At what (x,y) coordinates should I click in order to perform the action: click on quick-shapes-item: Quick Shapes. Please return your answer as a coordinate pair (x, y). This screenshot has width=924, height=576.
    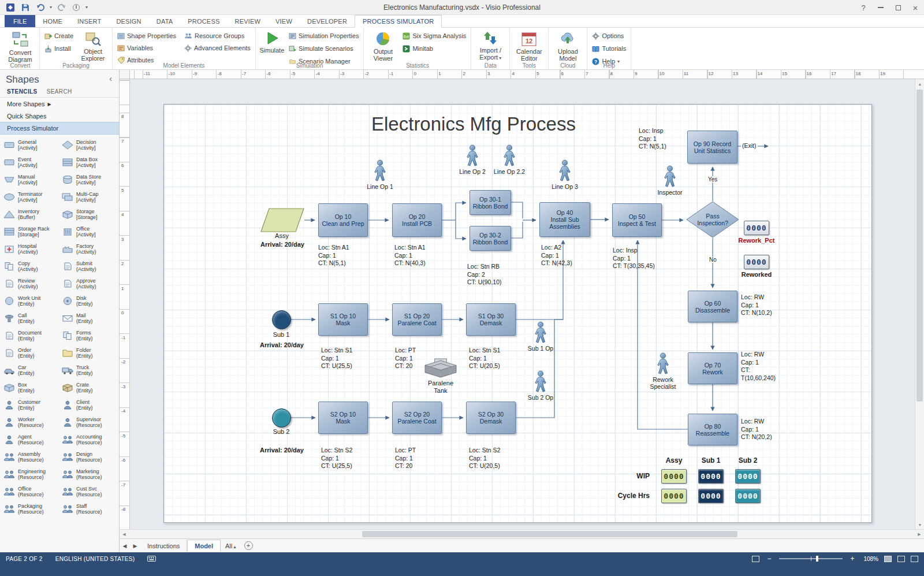
    Looking at the image, I should click on (59, 116).